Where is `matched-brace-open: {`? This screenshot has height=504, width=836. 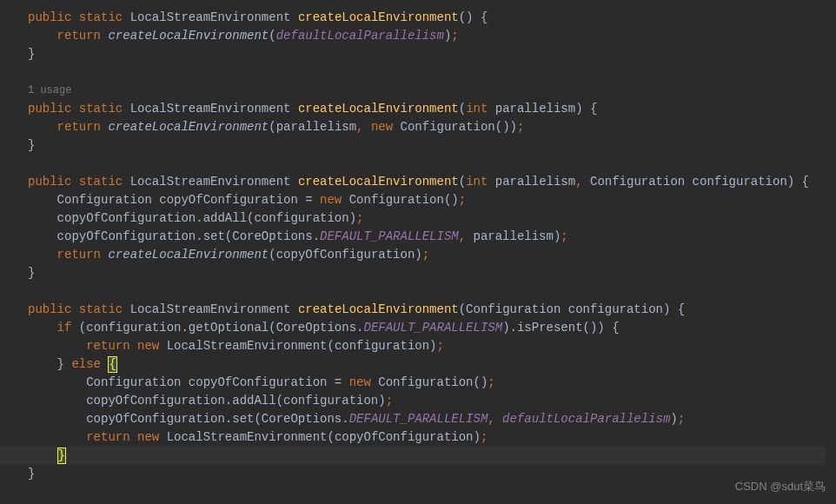
matched-brace-open: { is located at coordinates (112, 365).